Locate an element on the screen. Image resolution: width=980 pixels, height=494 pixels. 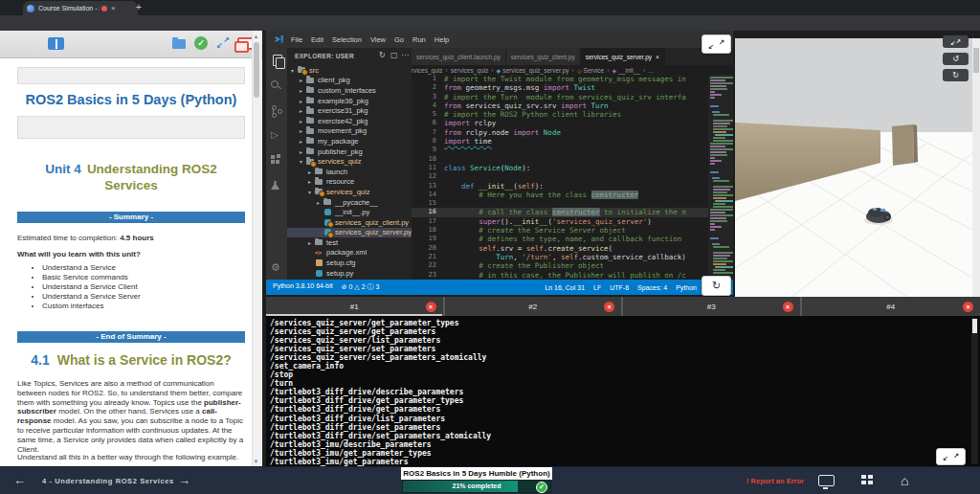
status-item: LF is located at coordinates (597, 287).